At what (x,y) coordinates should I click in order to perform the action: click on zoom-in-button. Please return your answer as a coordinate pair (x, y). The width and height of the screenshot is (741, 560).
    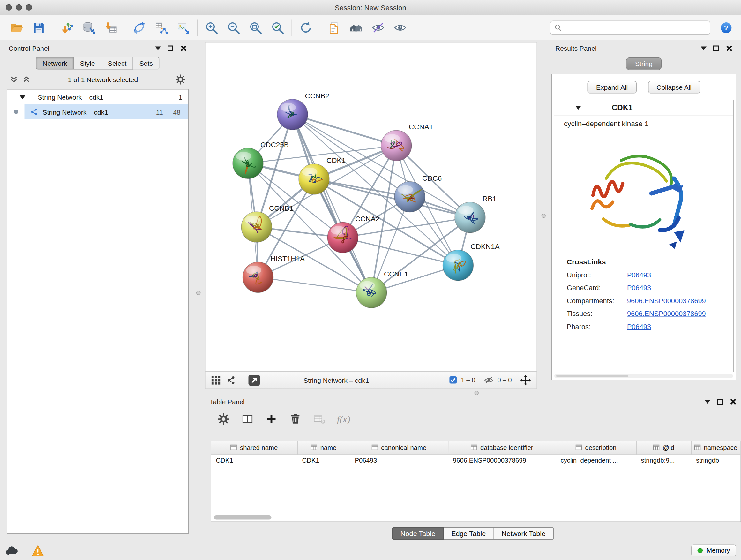
    Looking at the image, I should click on (212, 27).